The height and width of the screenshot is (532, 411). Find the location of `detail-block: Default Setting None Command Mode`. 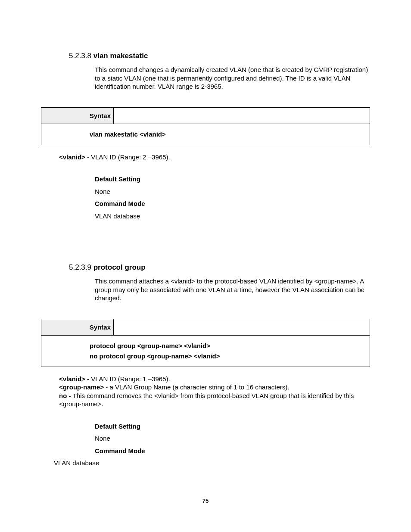

detail-block: Default Setting None Command Mode is located at coordinates (233, 439).